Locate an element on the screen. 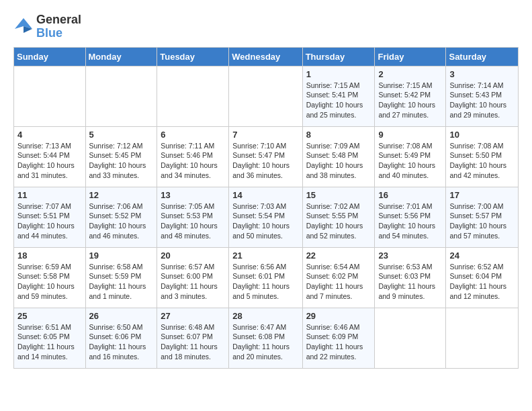 The height and width of the screenshot is (411, 532). calendar-cell: 9Sunrise: 7:08 AMSunset: 5:49 PMDaylight… is located at coordinates (410, 156).